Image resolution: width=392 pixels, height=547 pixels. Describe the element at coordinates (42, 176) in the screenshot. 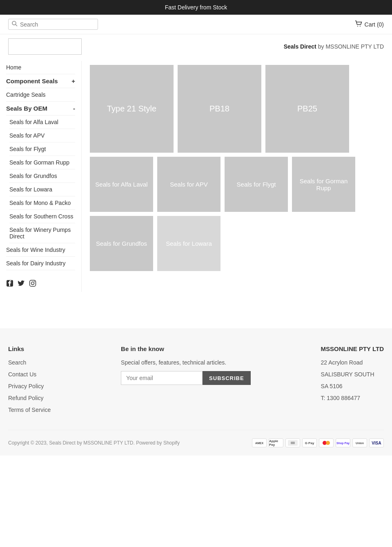

I see `sidebar-item-grundfos: Seals for Grundfos` at that location.